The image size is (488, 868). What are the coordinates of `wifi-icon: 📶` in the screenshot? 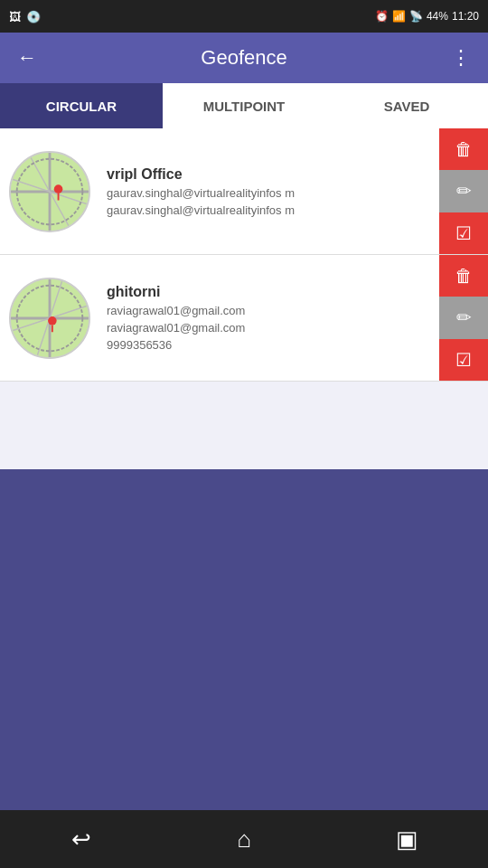 It's located at (399, 16).